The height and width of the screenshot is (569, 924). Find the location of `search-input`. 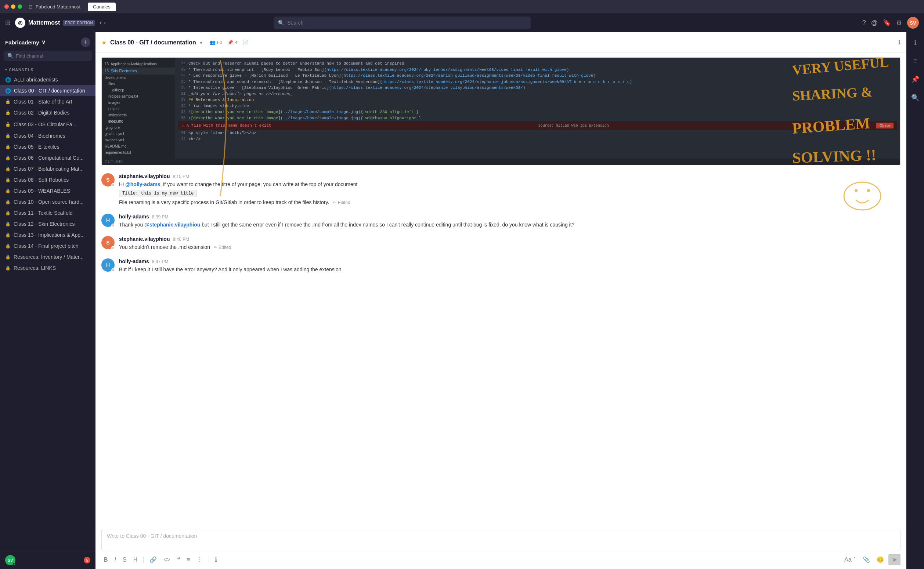

search-input is located at coordinates (406, 23).